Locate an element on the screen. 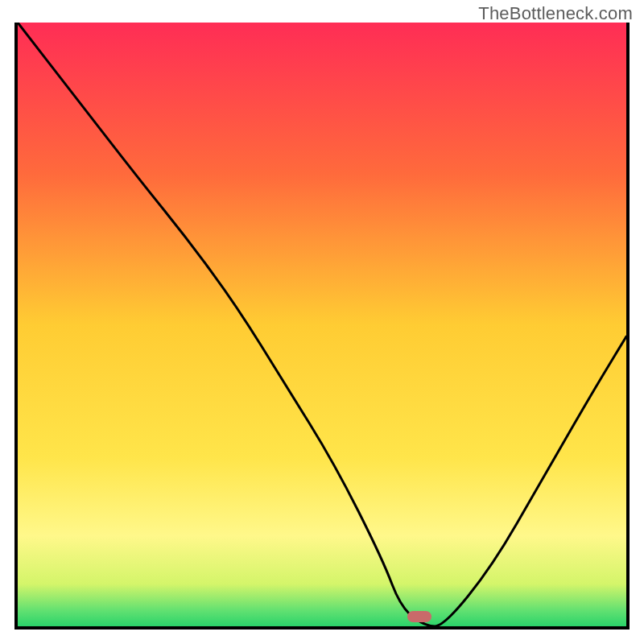 Image resolution: width=644 pixels, height=644 pixels. watermark-text: TheBottleneck.com is located at coordinates (555, 14).